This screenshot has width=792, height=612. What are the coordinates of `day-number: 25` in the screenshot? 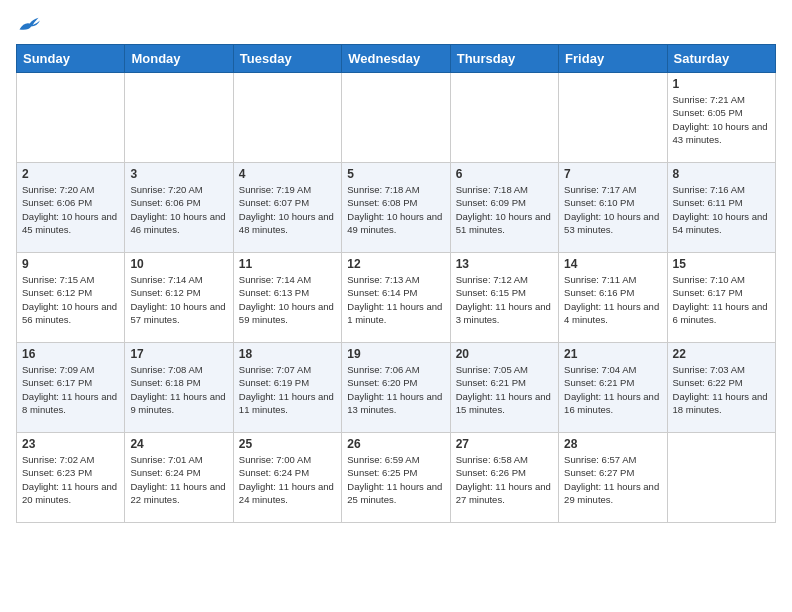 It's located at (288, 444).